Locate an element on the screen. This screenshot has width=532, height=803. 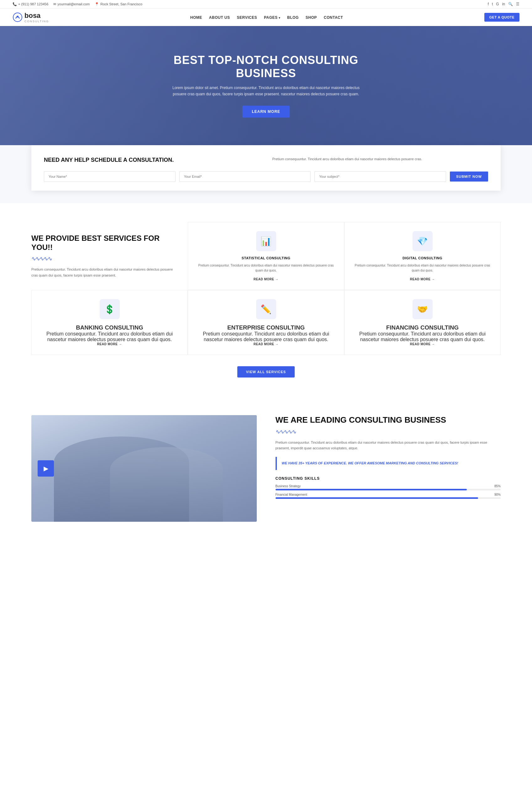
about-quote-text: WE HAVE 35+ YEARS OF EXPERIENCE. WE OFFE… is located at coordinates (389, 463).